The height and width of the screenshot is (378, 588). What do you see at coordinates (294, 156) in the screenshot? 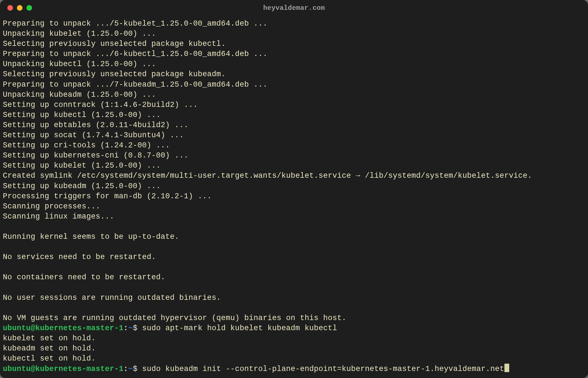
I see `output-line: Setting up kubernetes-cni (0.8.7-00) ...` at bounding box center [294, 156].